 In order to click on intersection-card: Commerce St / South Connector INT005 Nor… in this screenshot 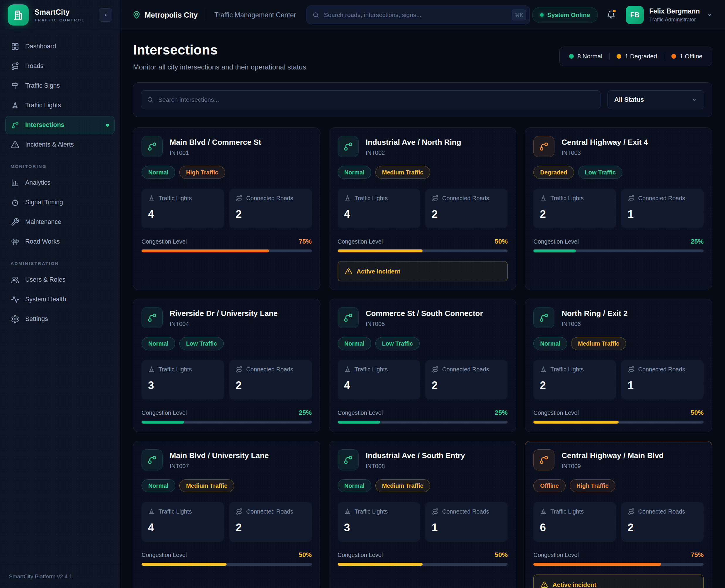, I will do `click(423, 365)`.